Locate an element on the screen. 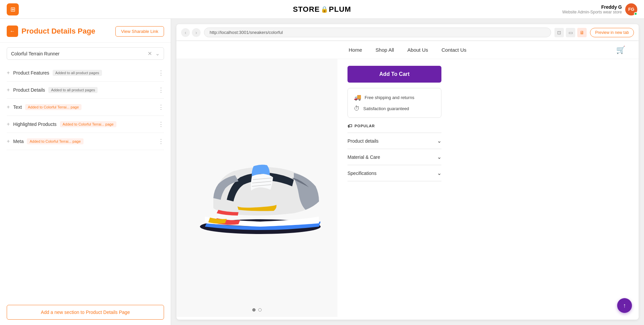 The height and width of the screenshot is (325, 644). shipping-row-2: ⏱ Satisfaction guaranteed is located at coordinates (394, 109).